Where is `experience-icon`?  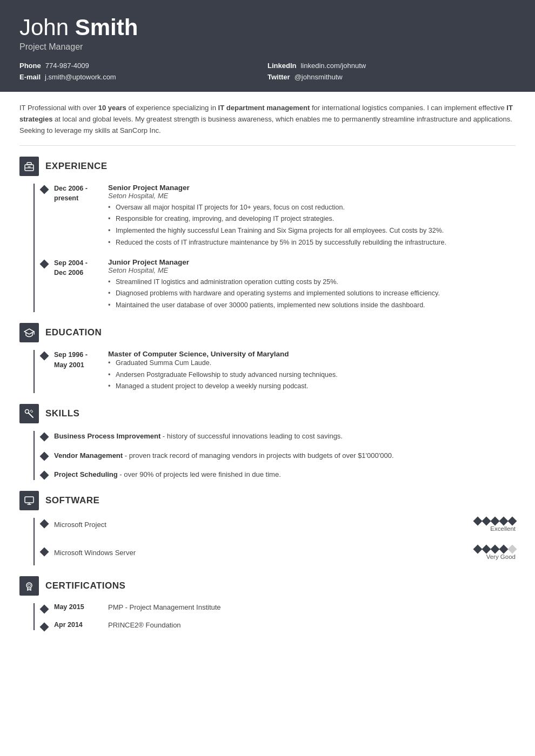
experience-icon is located at coordinates (29, 166).